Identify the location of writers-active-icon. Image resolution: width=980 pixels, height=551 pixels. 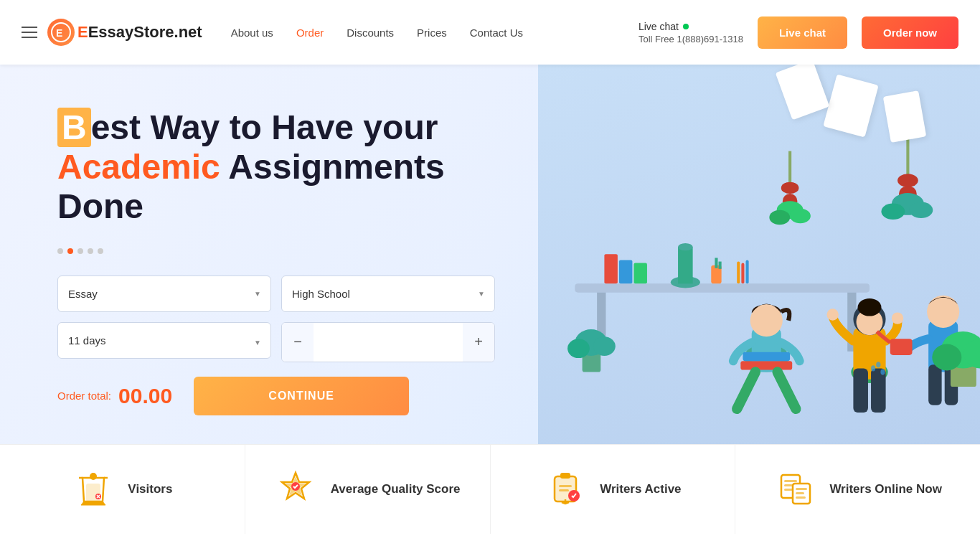
(565, 489).